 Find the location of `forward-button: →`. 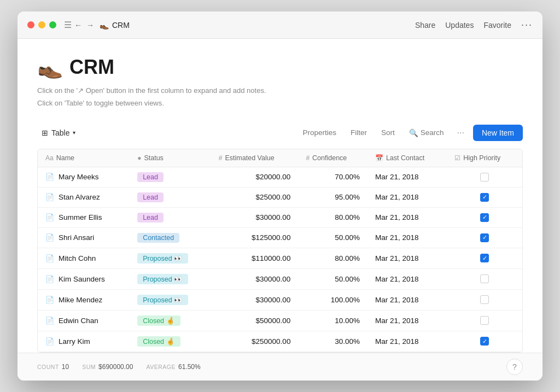

forward-button: → is located at coordinates (90, 25).